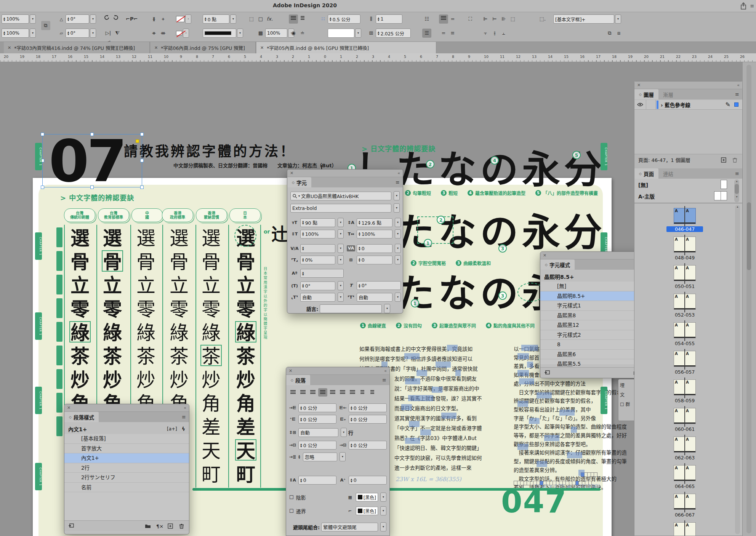  I want to click on shading-color-dropdown: ▾, so click(383, 497).